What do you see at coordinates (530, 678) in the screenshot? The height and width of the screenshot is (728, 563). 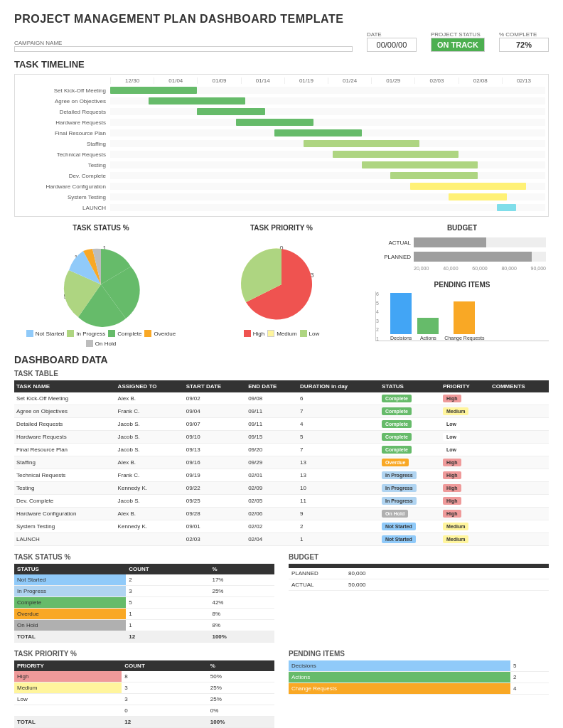 I see `pending-value: 2` at bounding box center [530, 678].